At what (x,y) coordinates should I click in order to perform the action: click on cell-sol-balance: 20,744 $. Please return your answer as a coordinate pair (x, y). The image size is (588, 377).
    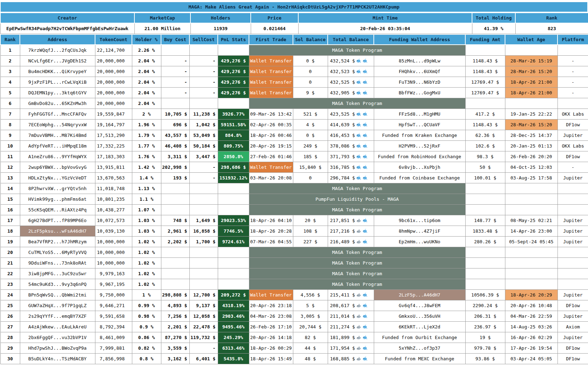
    Looking at the image, I should click on (310, 327).